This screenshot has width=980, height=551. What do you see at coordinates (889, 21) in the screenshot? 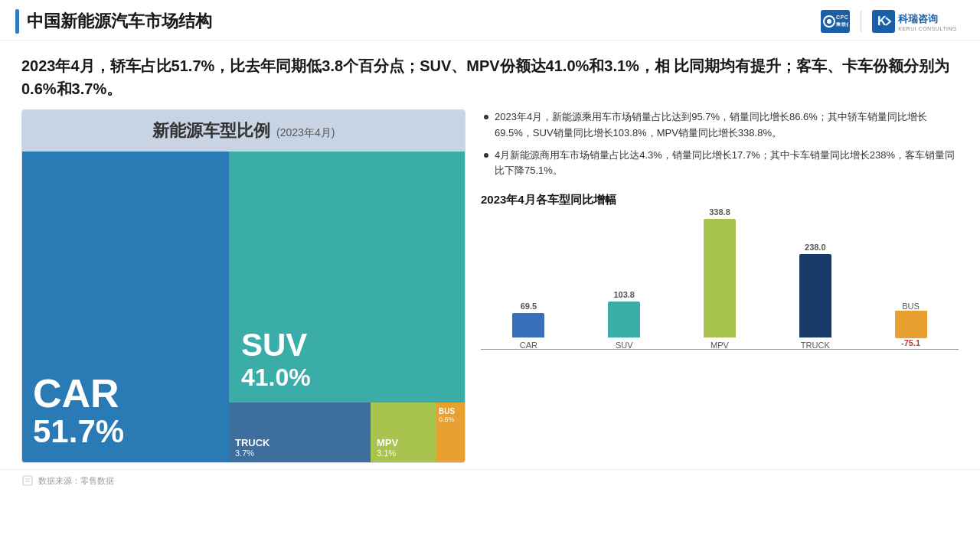
I see `logos-area: CPCA 乘联合 K 科瑞咨询 KERUI CONSULTING` at bounding box center [889, 21].